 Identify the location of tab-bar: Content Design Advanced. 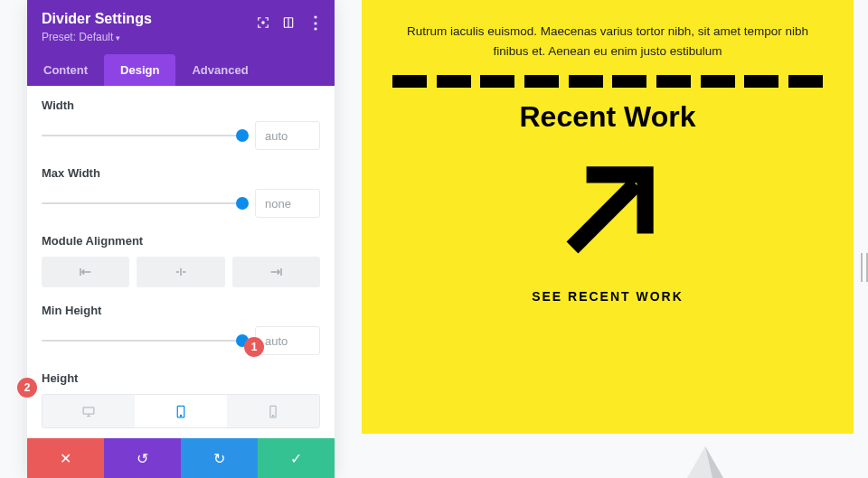
(181, 70).